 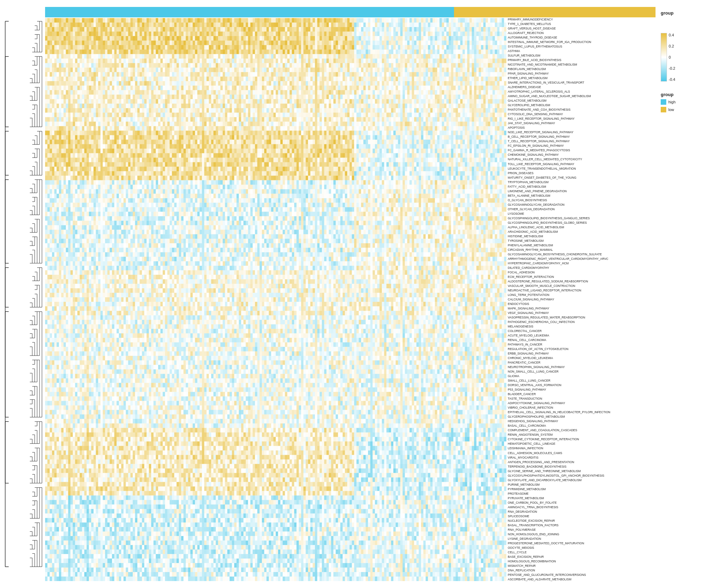 What do you see at coordinates (582, 381) in the screenshot?
I see `row-label: SMALL_CELL_LUNG_CANCER` at bounding box center [582, 381].